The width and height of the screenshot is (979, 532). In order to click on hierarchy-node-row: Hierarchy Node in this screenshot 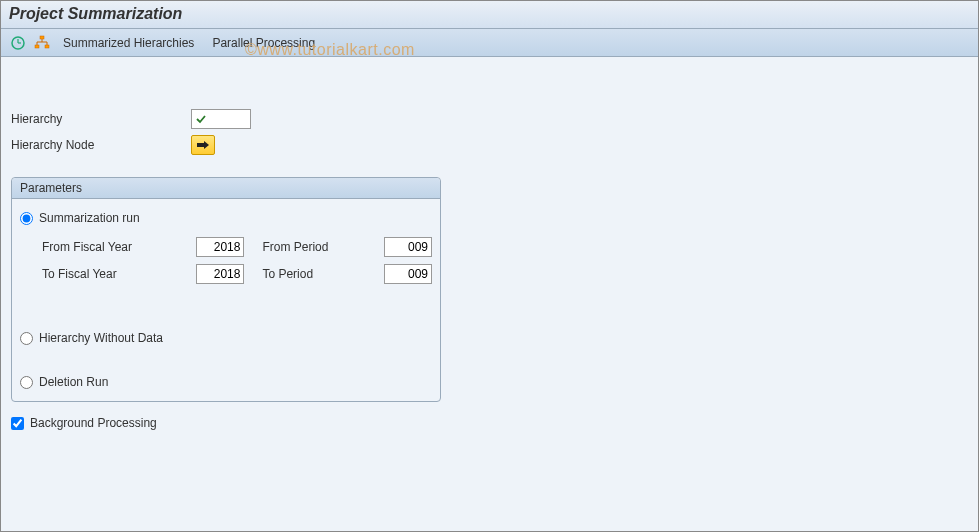, I will do `click(490, 145)`.